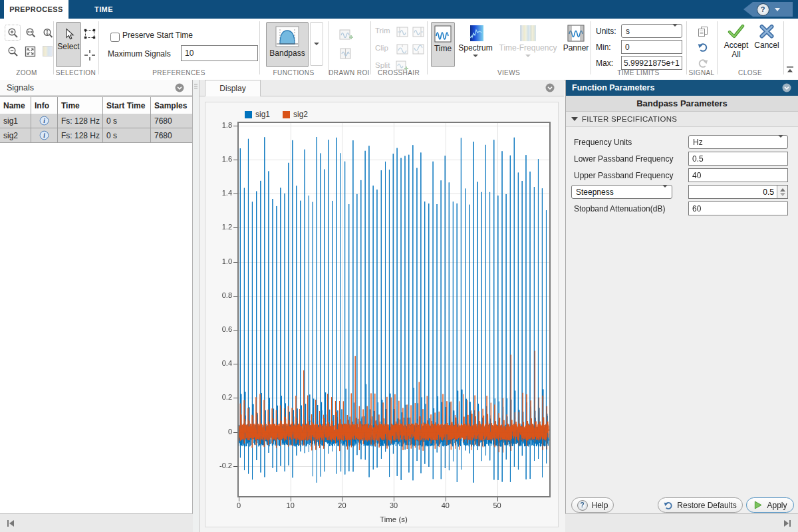  Describe the element at coordinates (576, 44) in the screenshot. I see `panner-view-button: Panner` at that location.